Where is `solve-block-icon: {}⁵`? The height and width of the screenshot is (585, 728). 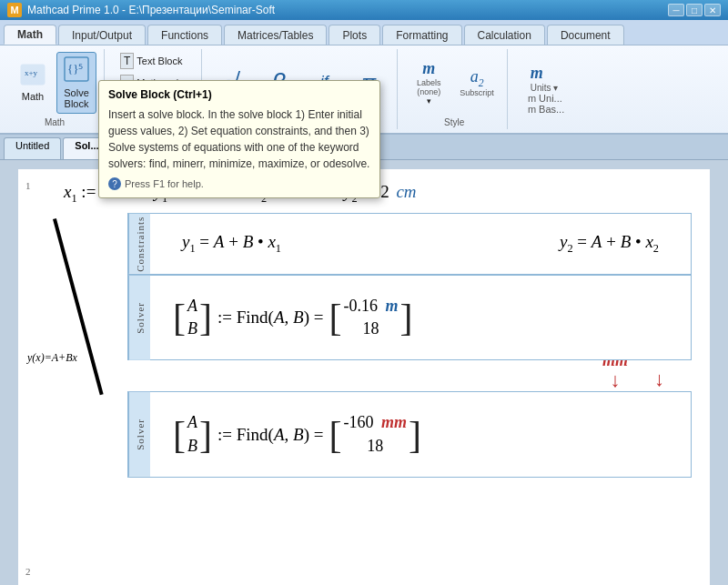
solve-block-icon: {}⁵ is located at coordinates (76, 72).